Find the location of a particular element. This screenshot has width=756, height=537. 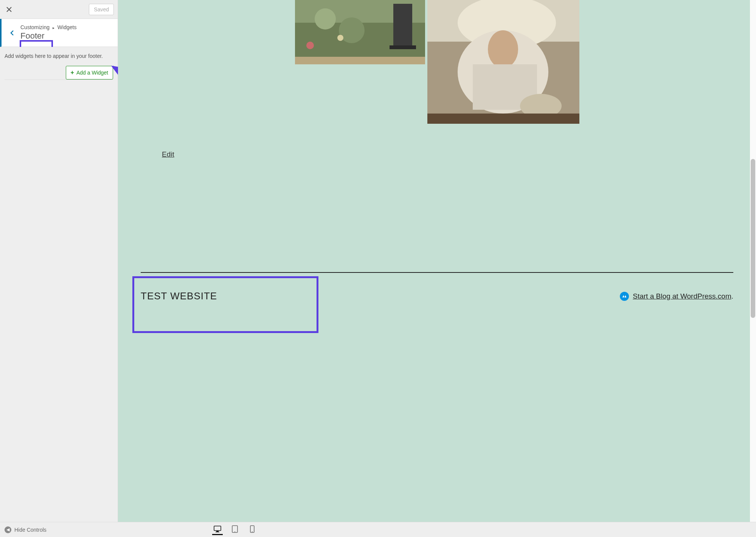

device-preview-toggles is located at coordinates (235, 530).